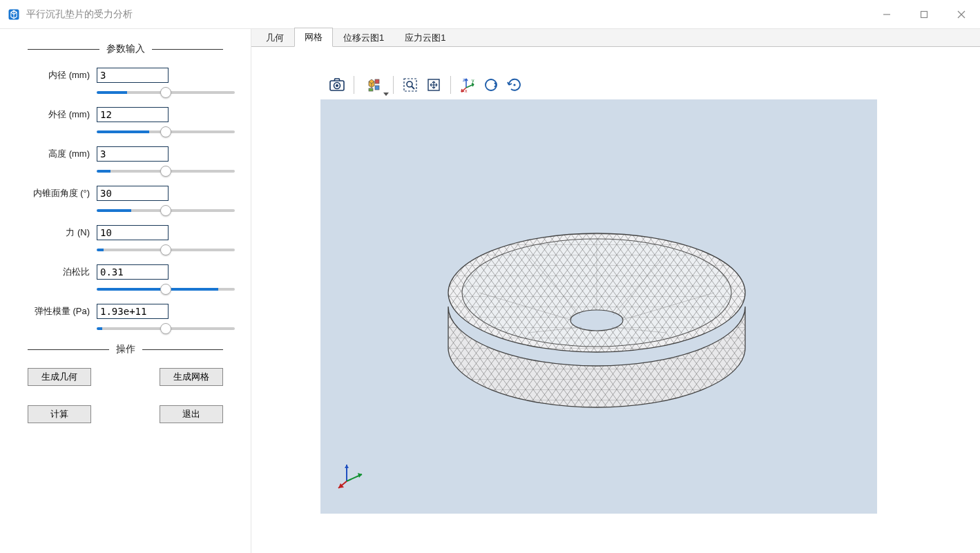 The image size is (980, 553). Describe the element at coordinates (466, 91) in the screenshot. I see `svg-text: x` at that location.